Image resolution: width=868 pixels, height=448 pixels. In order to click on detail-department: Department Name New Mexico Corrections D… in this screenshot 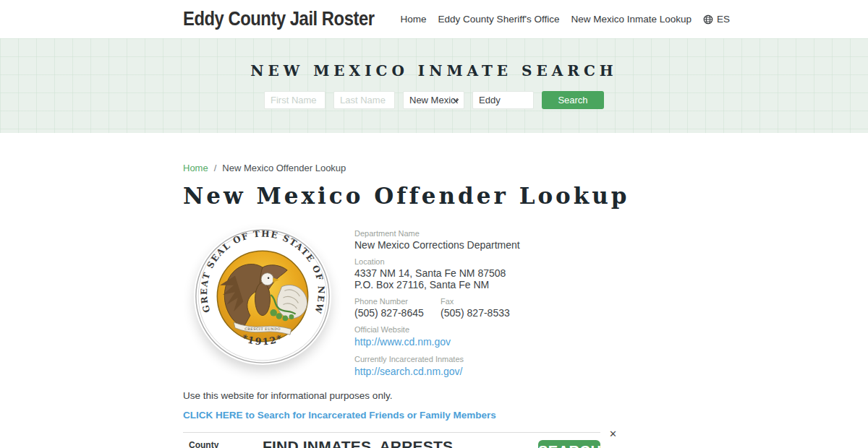, I will do `click(506, 240)`.